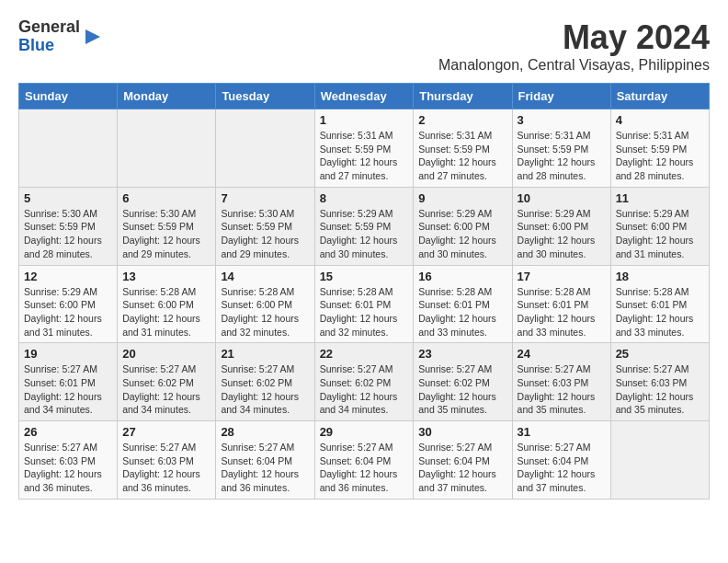  What do you see at coordinates (68, 432) in the screenshot?
I see `day-number: 26` at bounding box center [68, 432].